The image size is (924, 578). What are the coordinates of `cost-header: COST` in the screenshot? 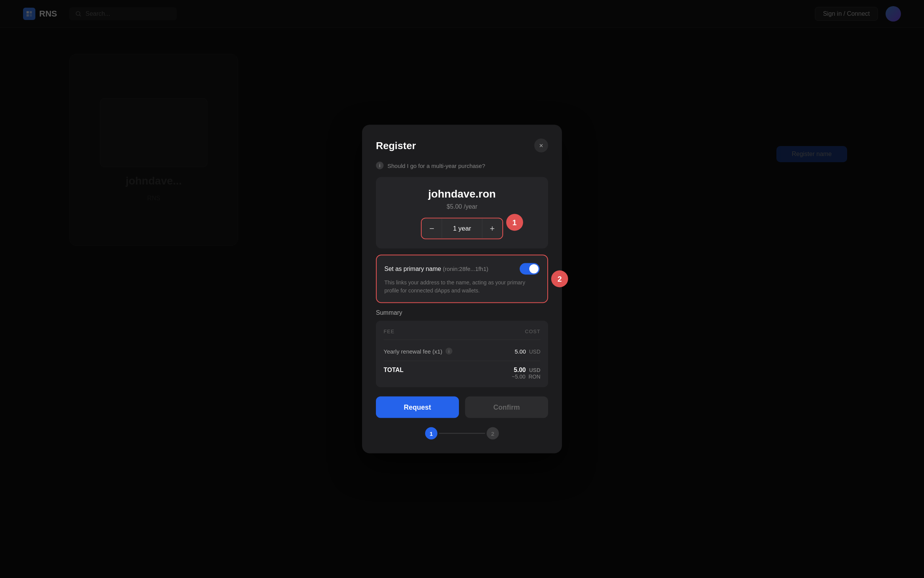 It's located at (533, 331).